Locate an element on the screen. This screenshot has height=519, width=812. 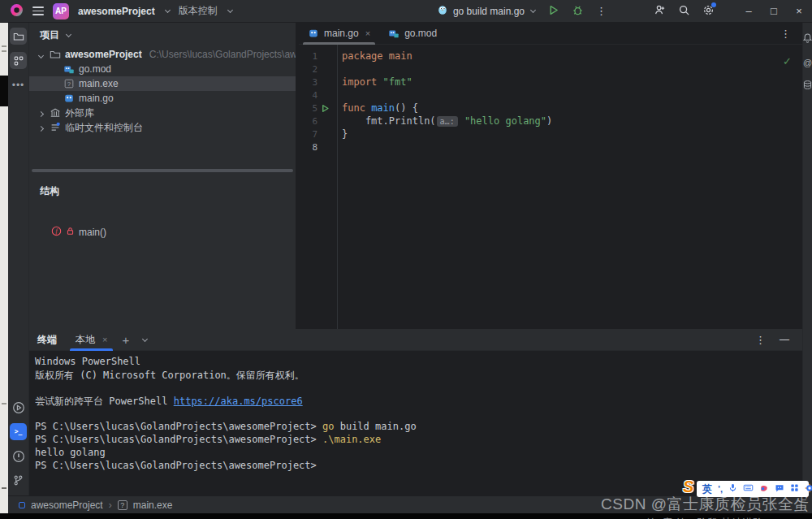
ime-punctuation-toggle: ’, is located at coordinates (720, 489).